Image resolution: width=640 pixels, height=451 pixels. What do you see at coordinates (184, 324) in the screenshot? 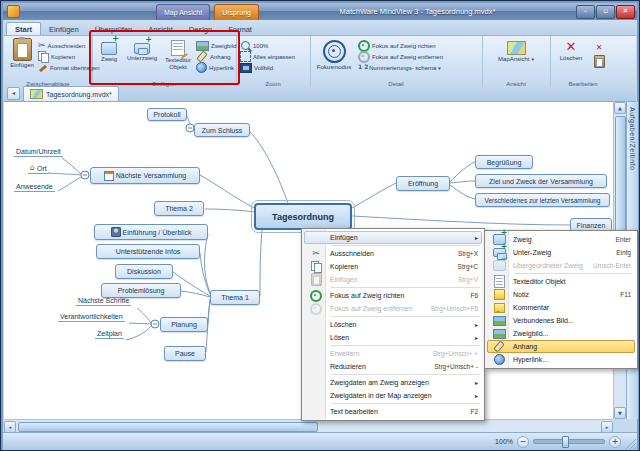
I see `node-planung: Planung` at bounding box center [184, 324].